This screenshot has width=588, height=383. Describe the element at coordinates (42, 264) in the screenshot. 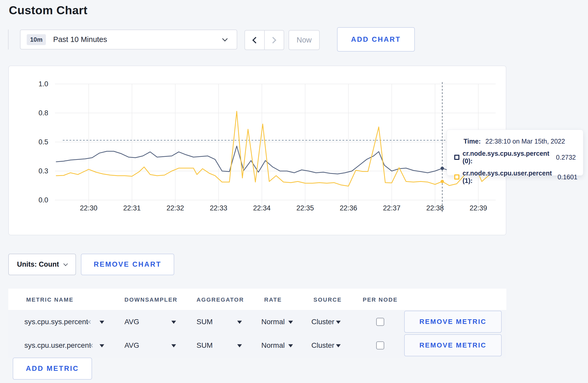

I see `units-dropdown: Units: Count` at that location.